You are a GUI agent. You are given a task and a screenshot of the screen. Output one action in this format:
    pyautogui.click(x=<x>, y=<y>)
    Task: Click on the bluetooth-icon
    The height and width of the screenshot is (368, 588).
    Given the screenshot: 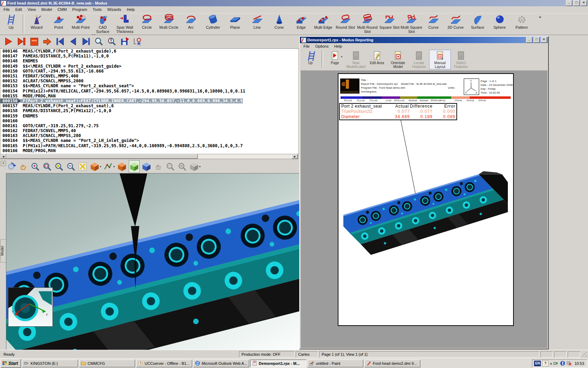 What is the action you would take?
    pyautogui.click(x=563, y=363)
    